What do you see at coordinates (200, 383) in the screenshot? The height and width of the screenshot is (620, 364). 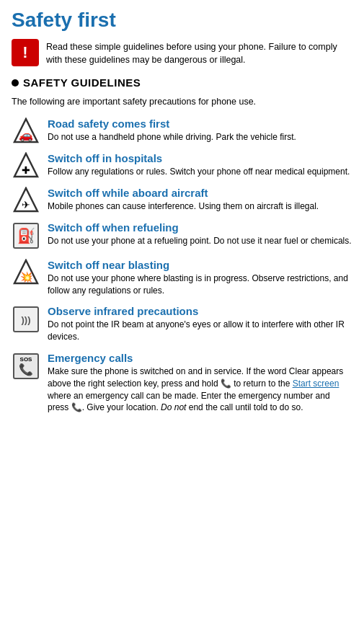 I see `emergency-content: Emergency calls Make sure the phone is s…` at bounding box center [200, 383].